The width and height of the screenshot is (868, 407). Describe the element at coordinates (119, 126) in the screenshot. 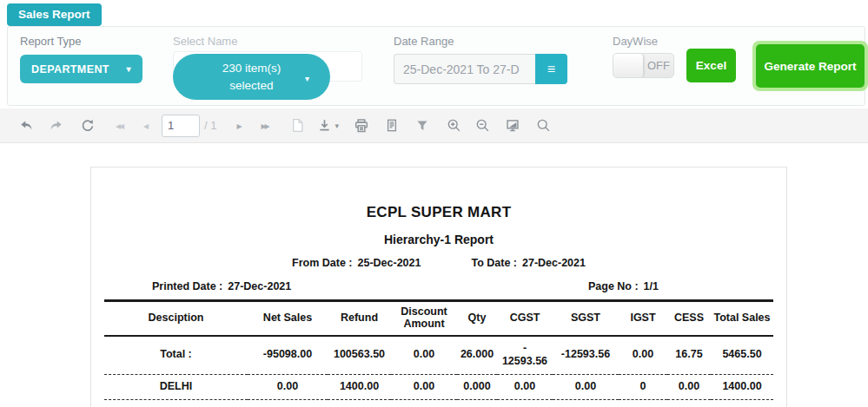

I see `first-page-button: ◂◂` at that location.